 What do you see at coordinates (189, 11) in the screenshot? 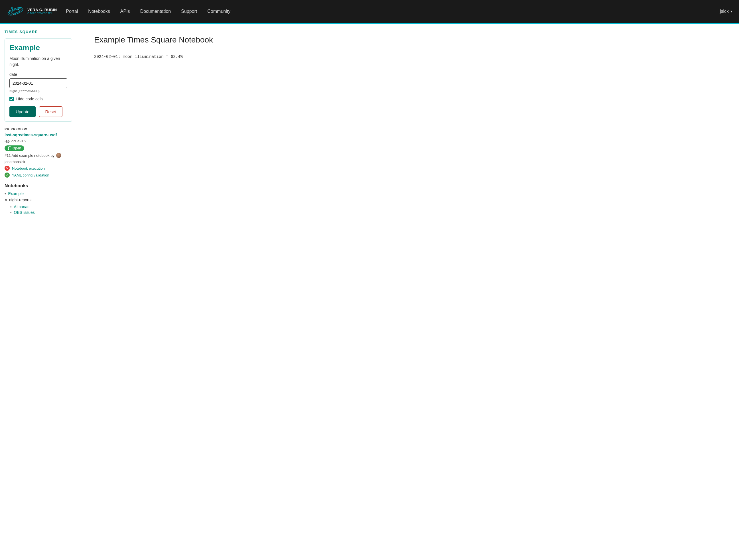
I see `nav-support: Support` at bounding box center [189, 11].